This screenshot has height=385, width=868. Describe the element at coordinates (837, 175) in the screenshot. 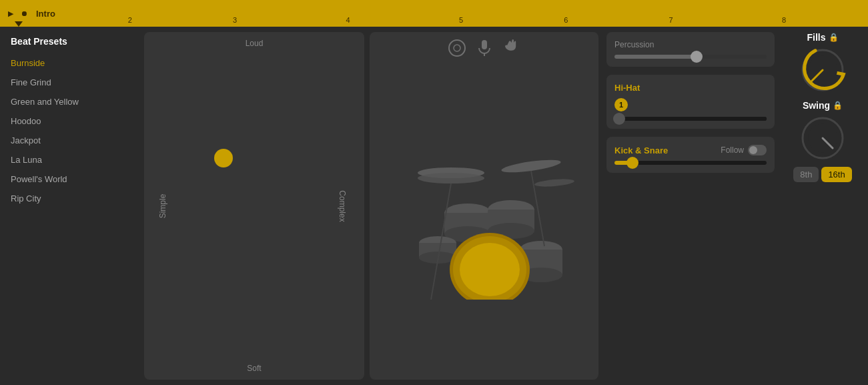

I see `note-16th-button: 16th` at that location.